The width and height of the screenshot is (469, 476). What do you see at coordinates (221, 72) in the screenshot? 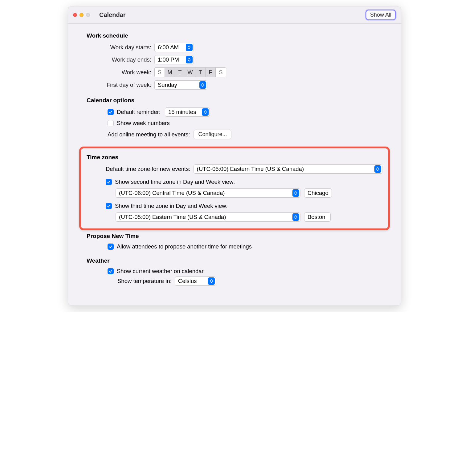
I see `day-toggle-sat: S` at bounding box center [221, 72].